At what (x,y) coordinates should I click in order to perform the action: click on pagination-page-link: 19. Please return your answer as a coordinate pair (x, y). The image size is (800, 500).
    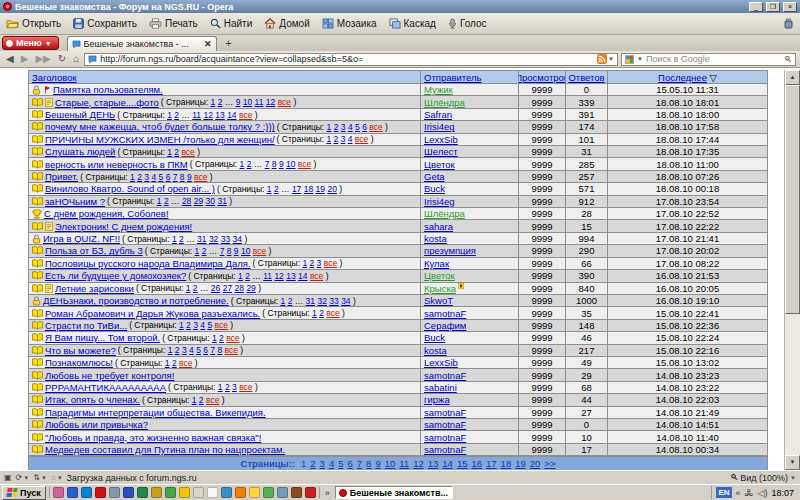
    Looking at the image, I should click on (520, 464).